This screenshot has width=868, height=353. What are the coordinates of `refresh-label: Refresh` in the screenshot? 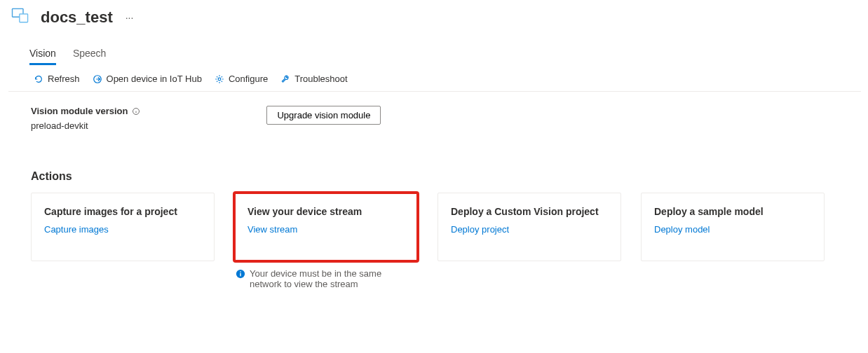 It's located at (64, 78).